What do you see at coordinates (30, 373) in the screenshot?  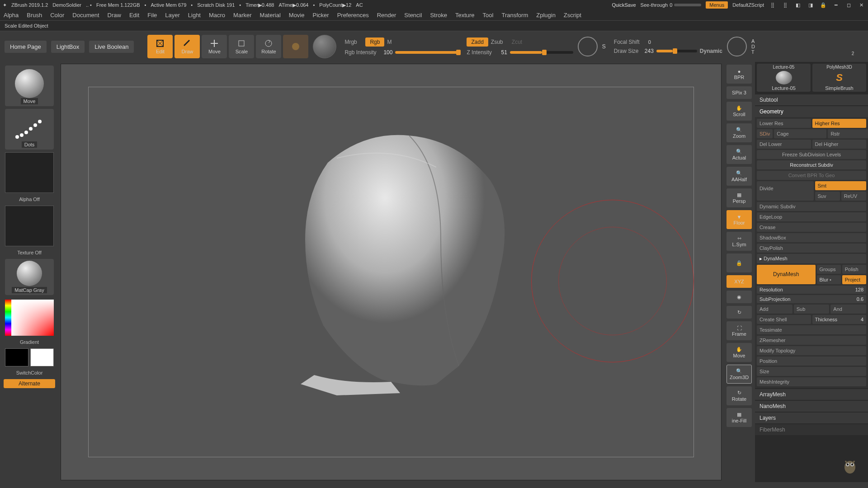 I see `switch-color-button: SwitchColor` at bounding box center [30, 373].